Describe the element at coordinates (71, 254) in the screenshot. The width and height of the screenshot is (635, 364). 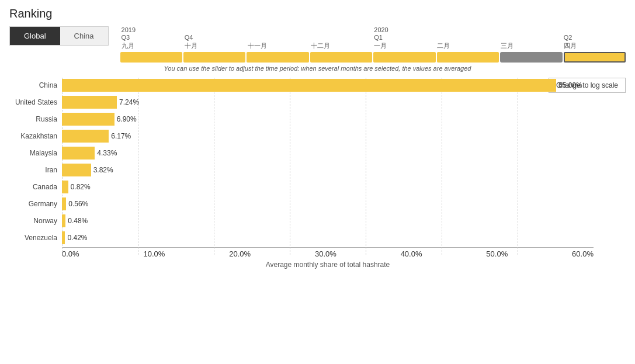
I see `x-tick-0: 0.0%` at that location.